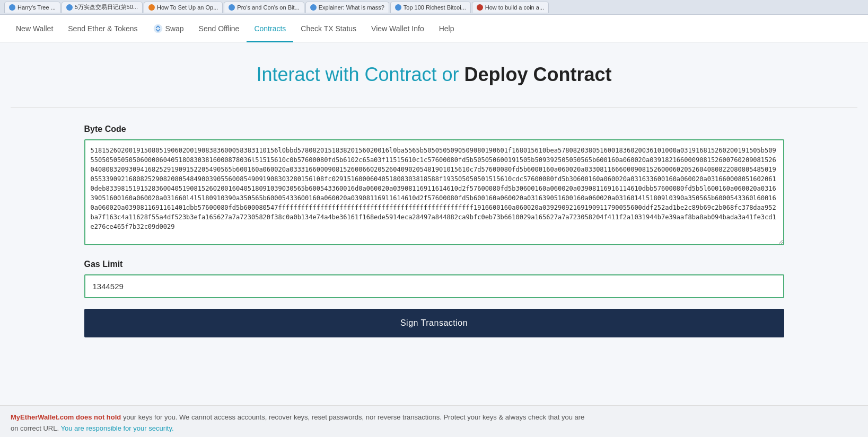  Describe the element at coordinates (66, 417) in the screenshot. I see `footer-highlight: MyEtherWallet.com does not hold` at that location.